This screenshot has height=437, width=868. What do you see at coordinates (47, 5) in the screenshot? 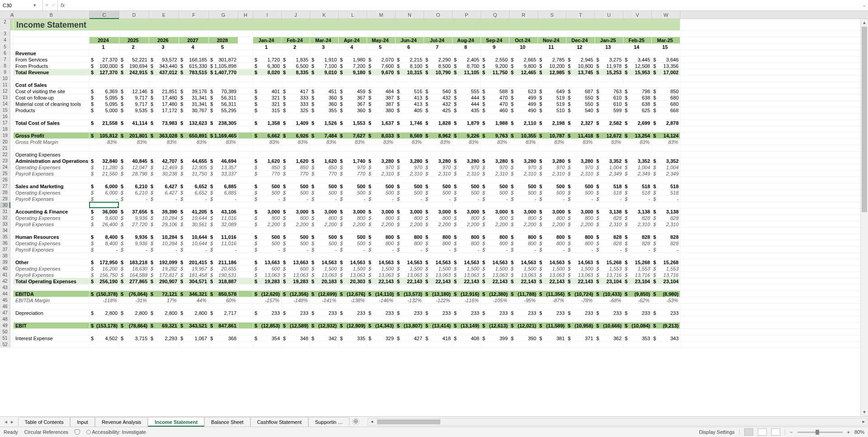
I see `cancel-icon: ✕` at bounding box center [47, 5].